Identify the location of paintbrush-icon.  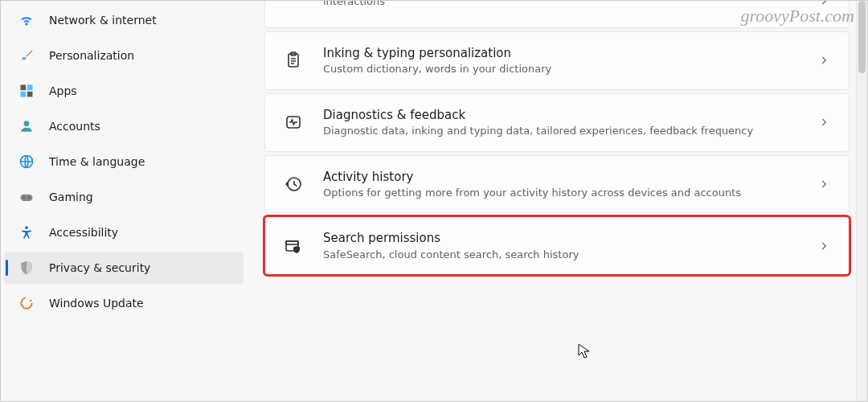
(27, 55).